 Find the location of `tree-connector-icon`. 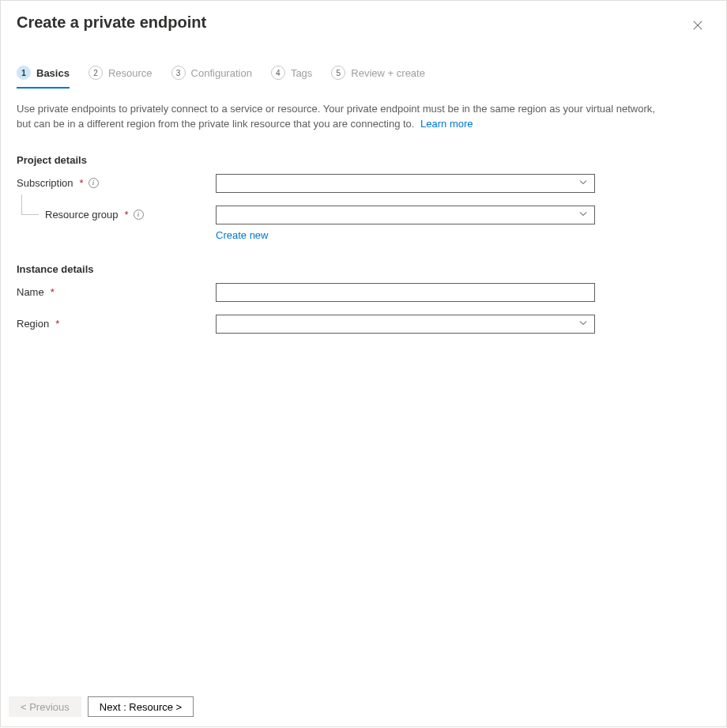

tree-connector-icon is located at coordinates (30, 205).